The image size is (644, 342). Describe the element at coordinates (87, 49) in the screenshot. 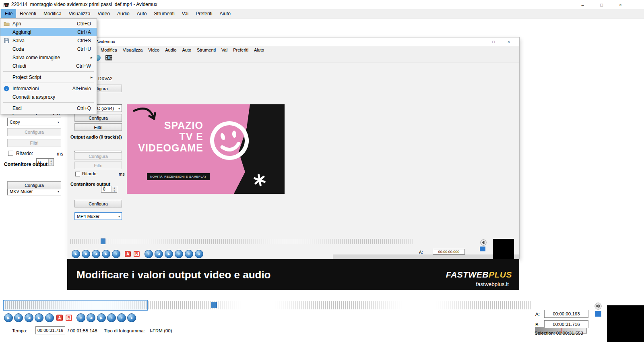

I see `menu-item-shortcut: Ctrl+U` at that location.